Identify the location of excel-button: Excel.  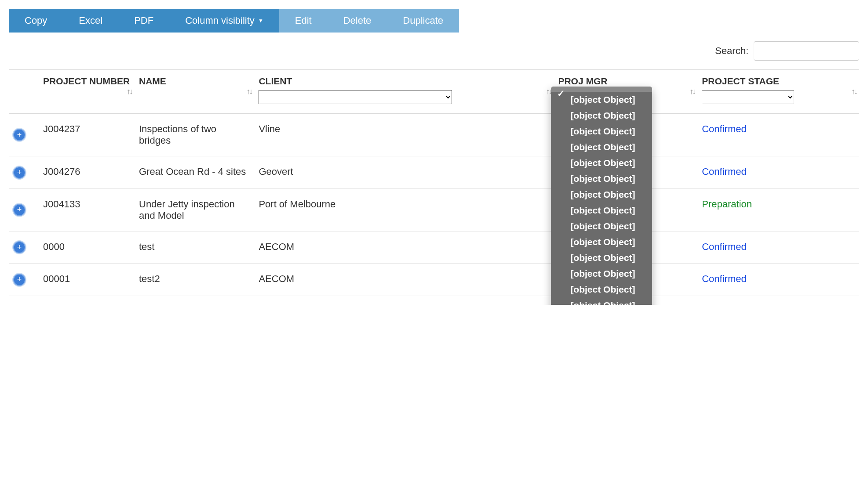
(91, 21).